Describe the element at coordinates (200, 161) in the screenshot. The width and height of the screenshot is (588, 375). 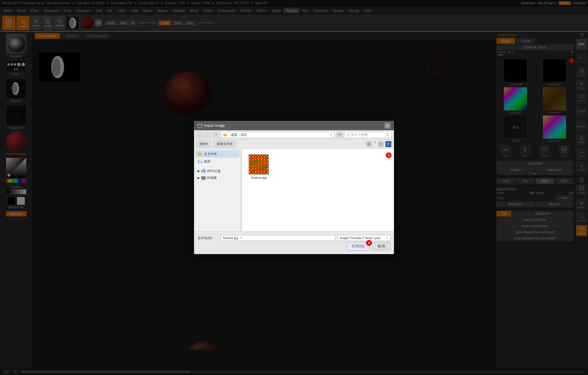
I see `gallery-icon` at that location.